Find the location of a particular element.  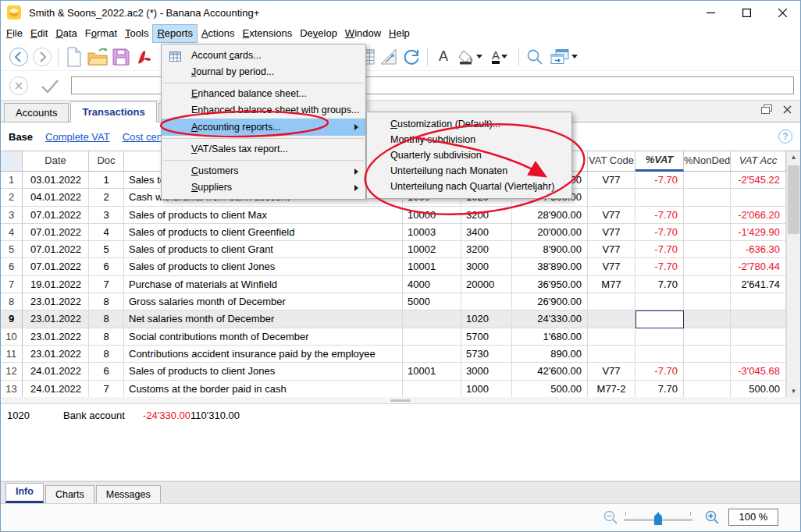

cell-r1-num: 1 is located at coordinates (12, 180).